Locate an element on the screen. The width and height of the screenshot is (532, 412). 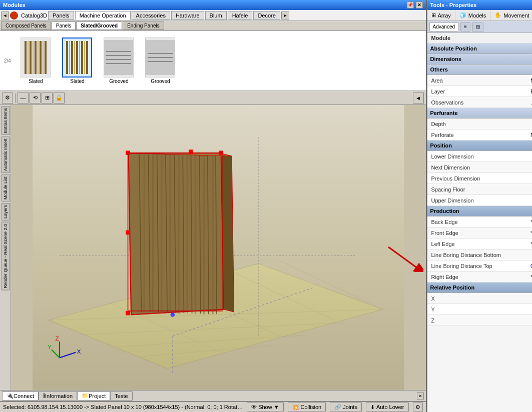
catalog-icon is located at coordinates (14, 16).